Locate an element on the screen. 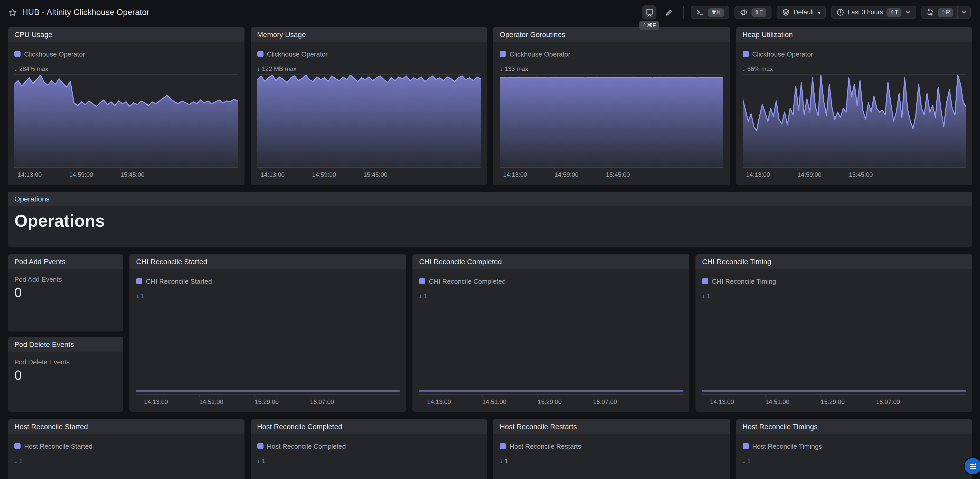 The height and width of the screenshot is (479, 980). series-max-label: ↓ 133 max is located at coordinates (611, 69).